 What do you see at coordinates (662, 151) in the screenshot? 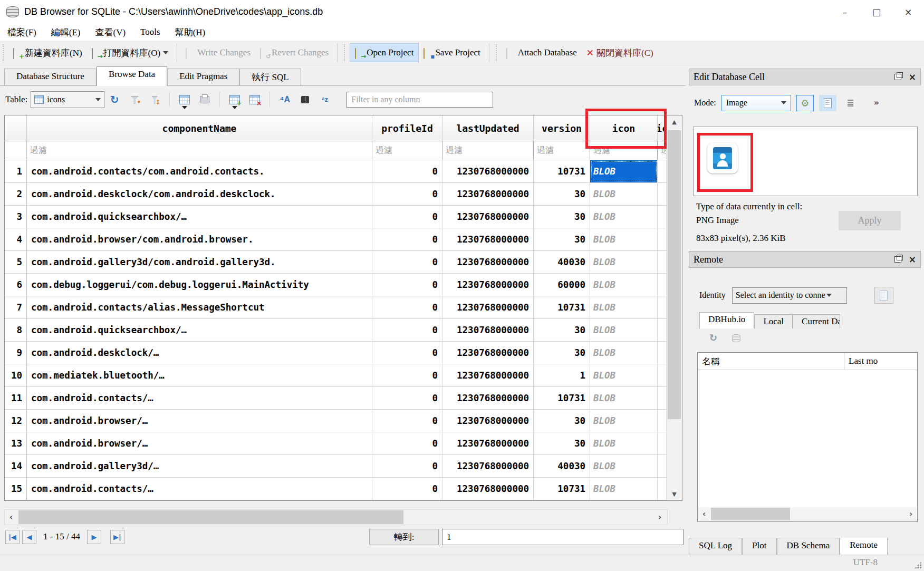
I see `filter-input-partial: 過濾` at bounding box center [662, 151].